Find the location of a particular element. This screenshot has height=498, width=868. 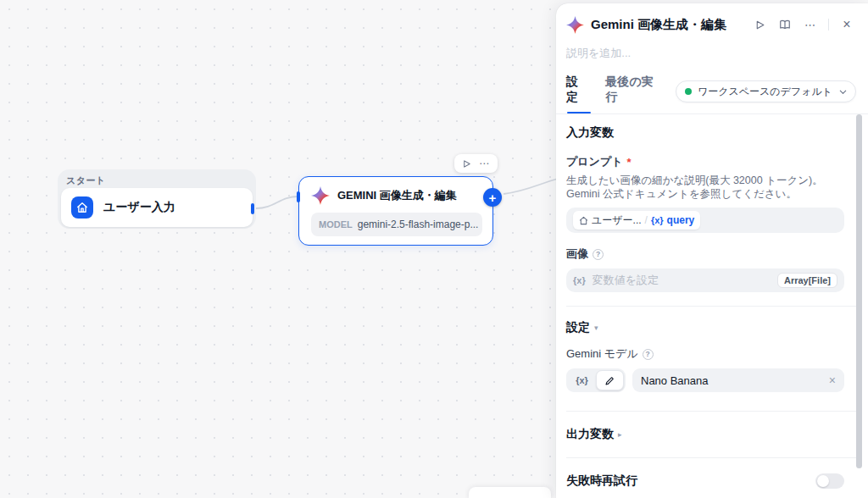

docs-book-icon is located at coordinates (785, 25).